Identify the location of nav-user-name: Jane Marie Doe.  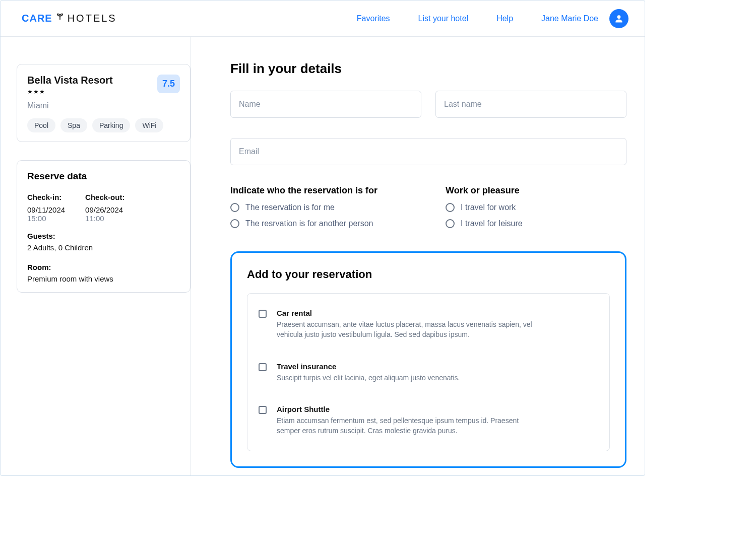
(570, 19).